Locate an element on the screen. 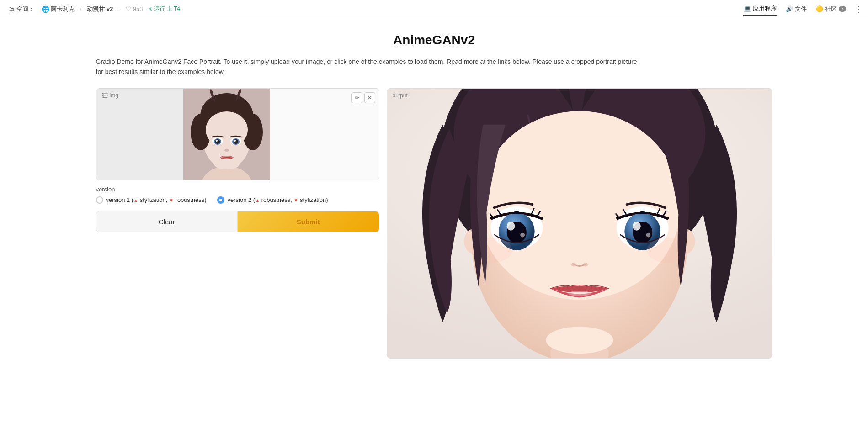 The image size is (868, 428). nav-files: 🔊 文件 is located at coordinates (796, 9).